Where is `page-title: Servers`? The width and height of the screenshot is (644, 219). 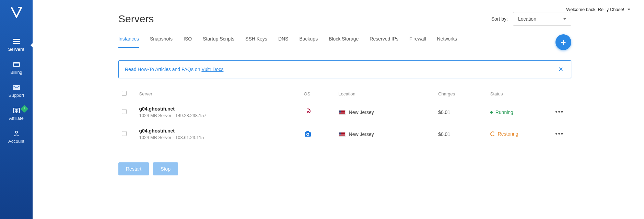
page-title: Servers is located at coordinates (136, 19).